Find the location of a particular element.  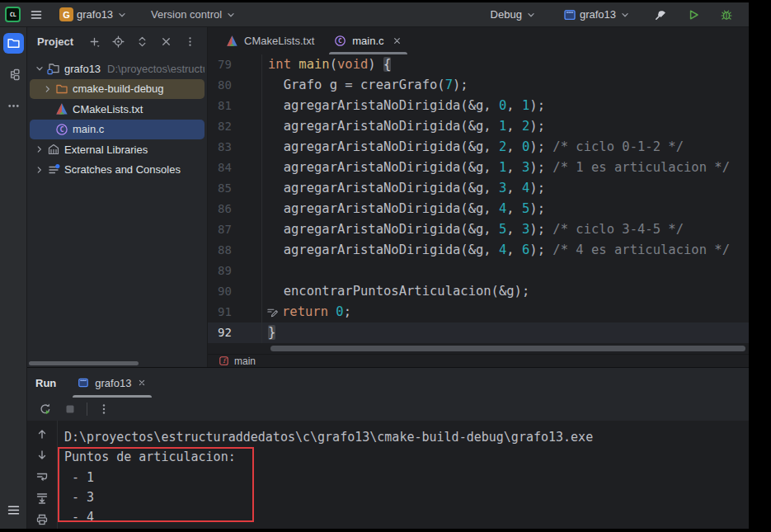

code-line-86: 86 agregarAristaNoDirigida(&g, 4, 5); is located at coordinates (478, 210).